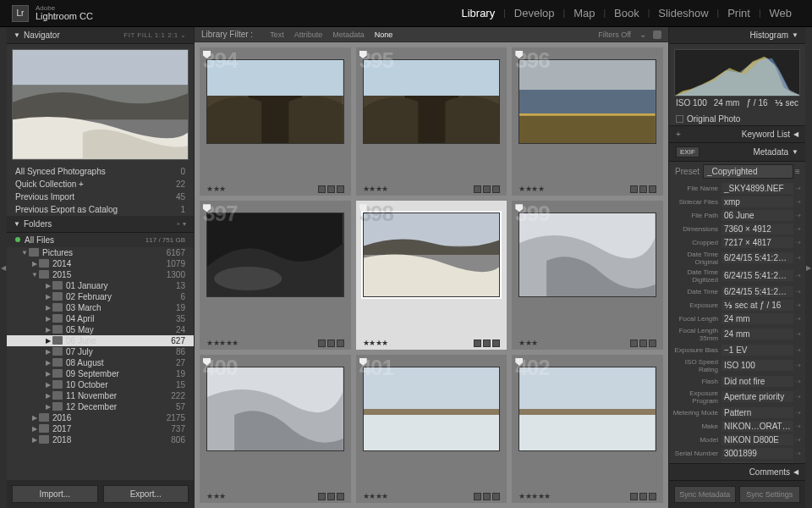 This screenshot has height=508, width=812. What do you see at coordinates (100, 384) in the screenshot?
I see `folder-item: ▶10 October15` at bounding box center [100, 384].